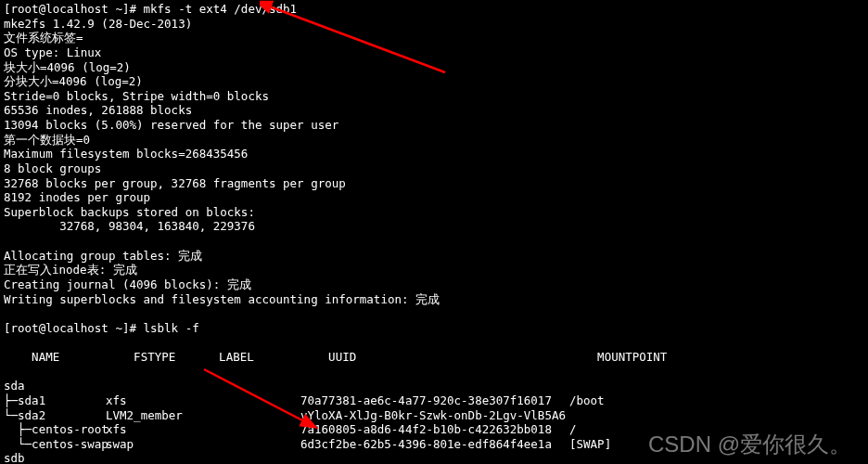 This screenshot has width=868, height=464. Describe the element at coordinates (434, 154) in the screenshot. I see `output-line: Maximum filesystem blocks=268435456` at that location.